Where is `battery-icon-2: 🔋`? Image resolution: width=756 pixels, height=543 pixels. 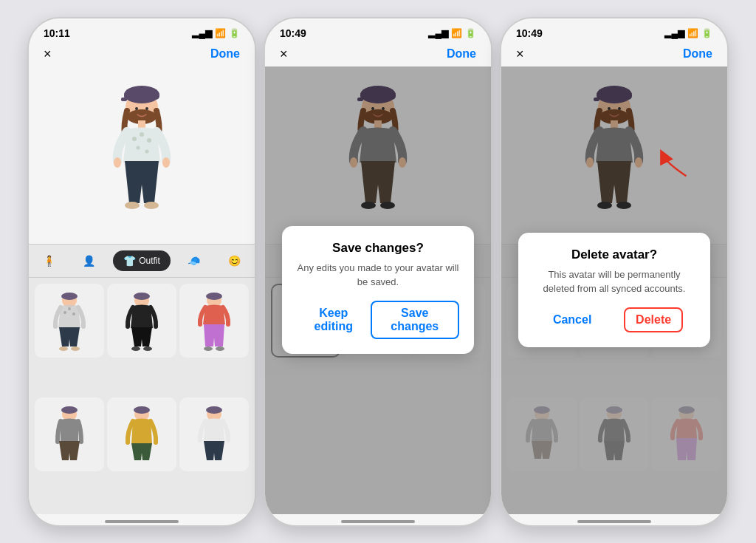 battery-icon-2: 🔋 is located at coordinates (471, 33).